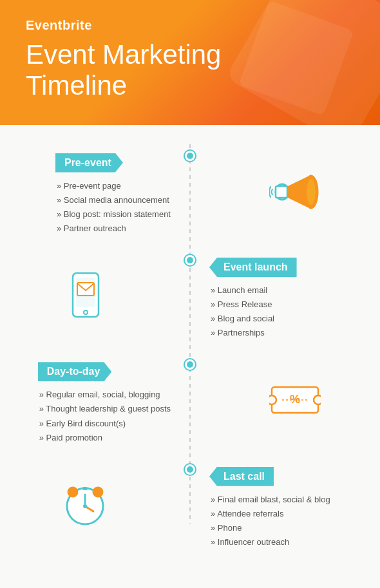 This screenshot has width=380, height=588. I want to click on list-item: Regular email, social, blogging, so click(104, 395).